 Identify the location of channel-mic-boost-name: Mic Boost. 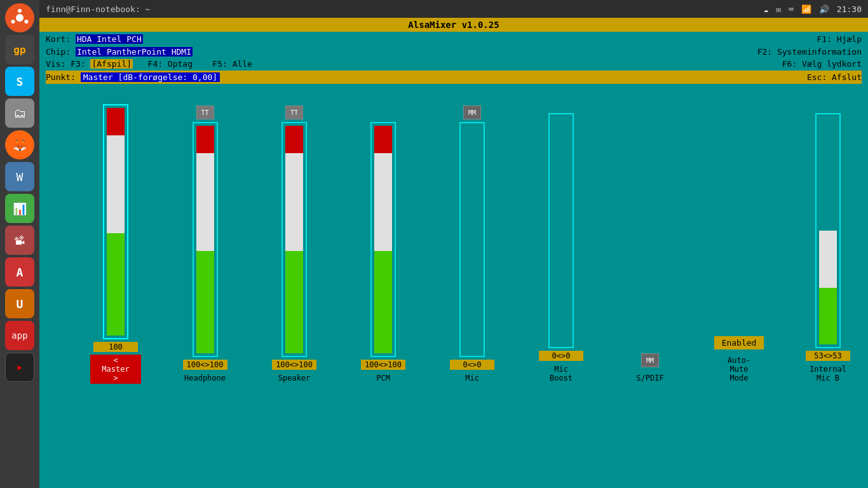
(561, 374).